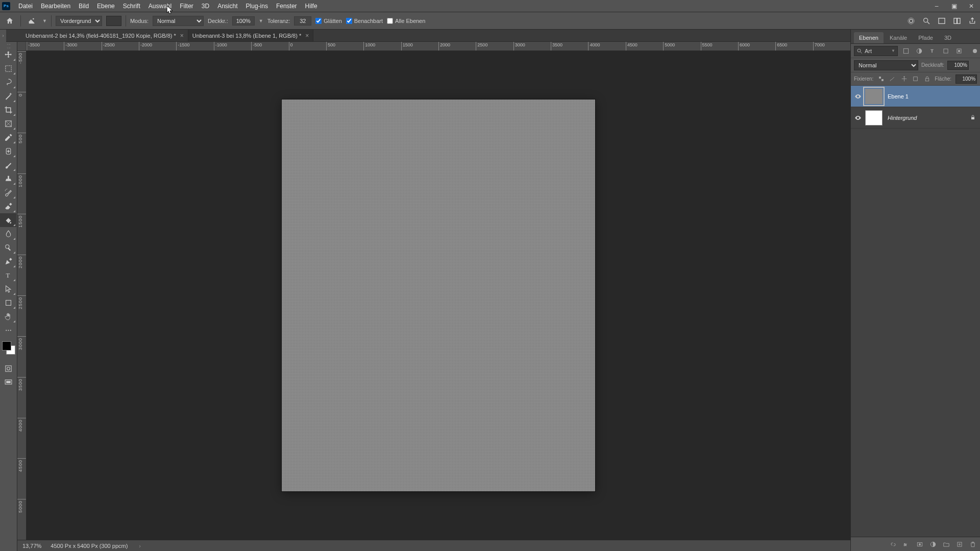  What do you see at coordinates (8, 55) in the screenshot?
I see `move-tool` at bounding box center [8, 55].